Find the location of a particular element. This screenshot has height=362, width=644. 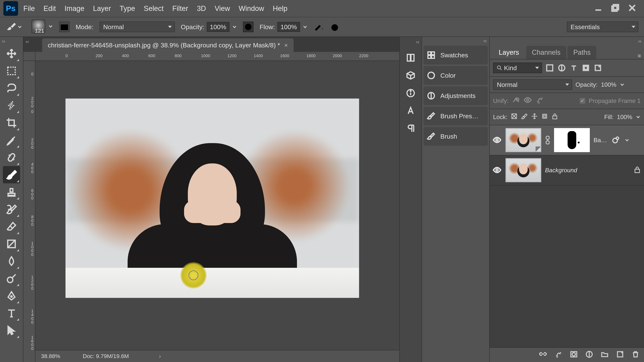

close-button is located at coordinates (632, 8).